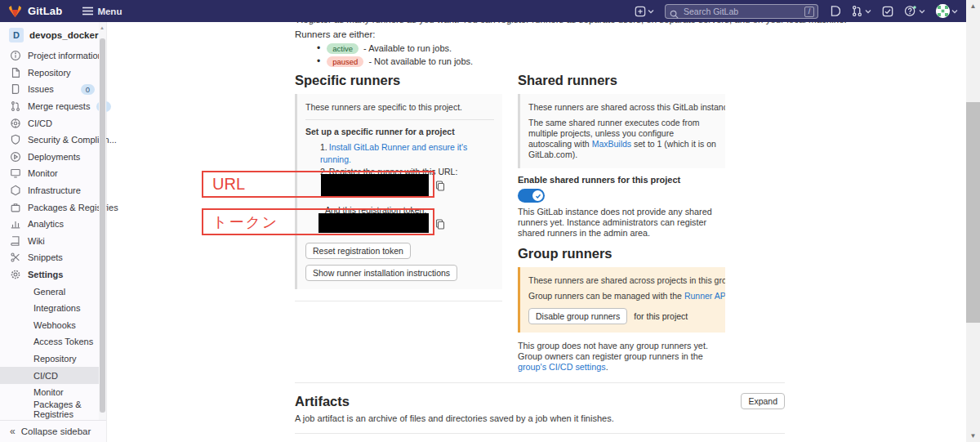  I want to click on menu-button: Menu, so click(102, 11).